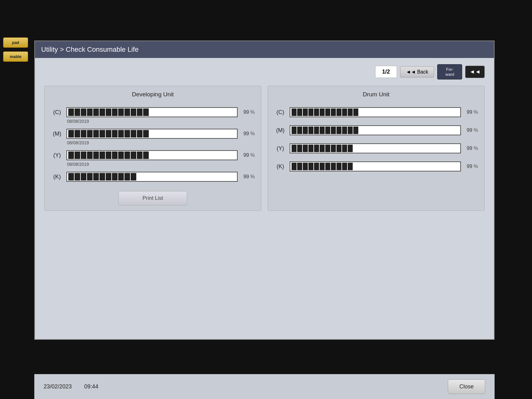 This screenshot has height=399, width=532. I want to click on close-button: Close, so click(467, 387).